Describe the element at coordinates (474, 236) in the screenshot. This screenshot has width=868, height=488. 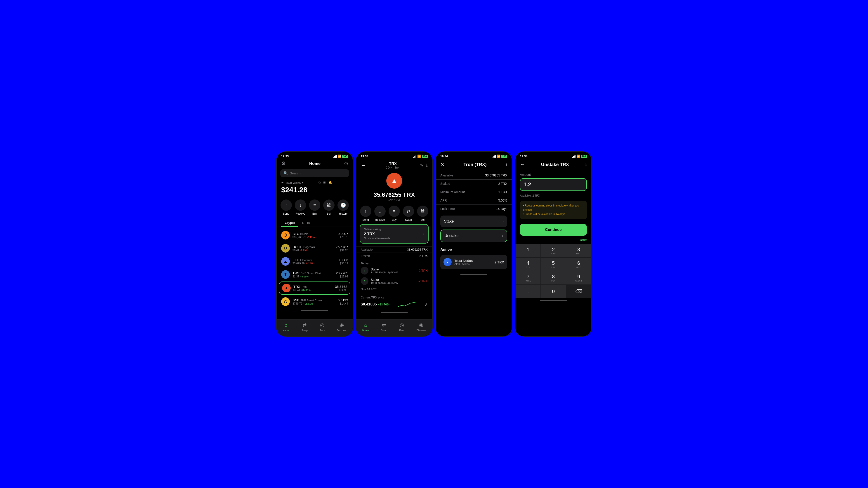
I see `unstake-button: Unstake ›` at that location.